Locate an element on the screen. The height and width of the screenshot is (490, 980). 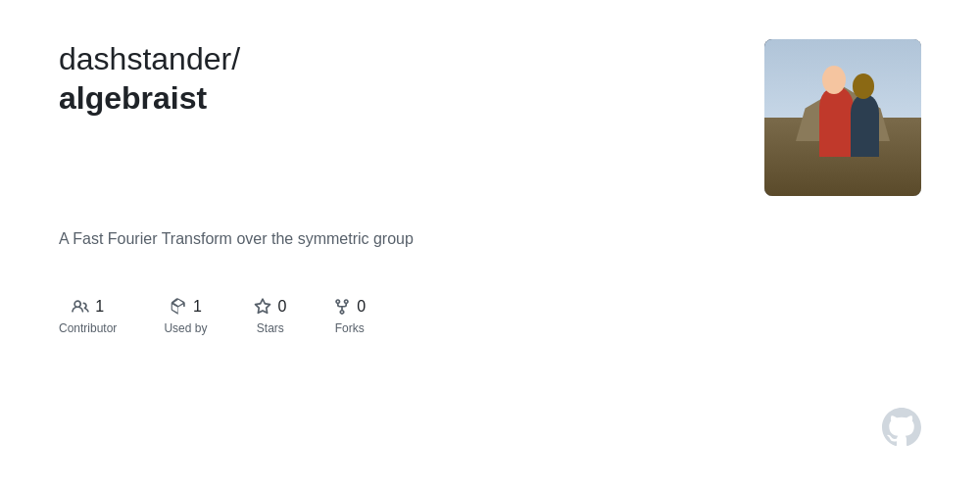
star-icon is located at coordinates (263, 307).